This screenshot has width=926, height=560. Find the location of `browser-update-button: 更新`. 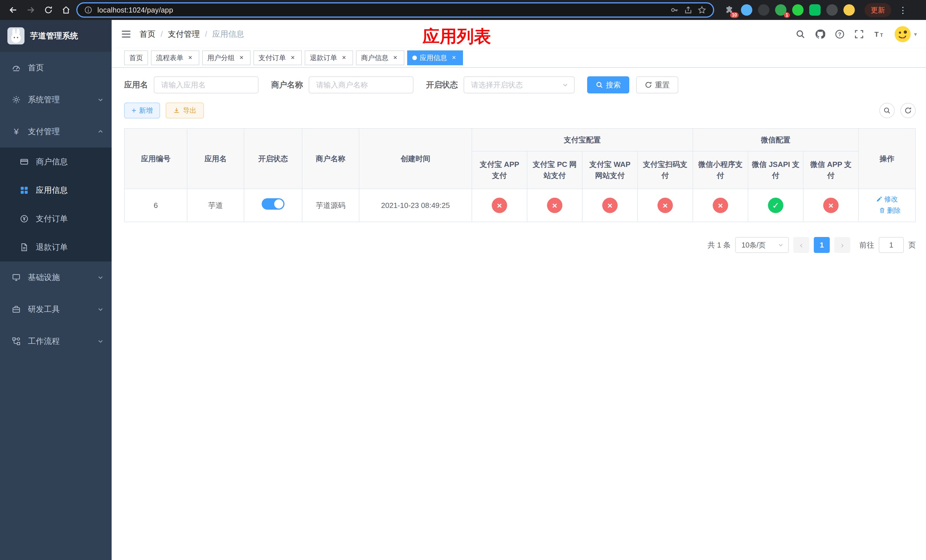

browser-update-button: 更新 is located at coordinates (878, 10).